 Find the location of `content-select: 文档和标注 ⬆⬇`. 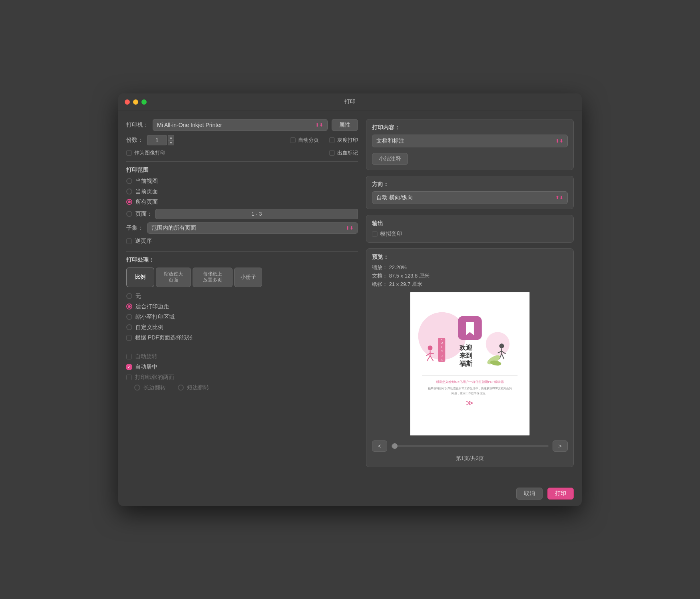

content-select: 文档和标注 ⬆⬇ is located at coordinates (470, 141).